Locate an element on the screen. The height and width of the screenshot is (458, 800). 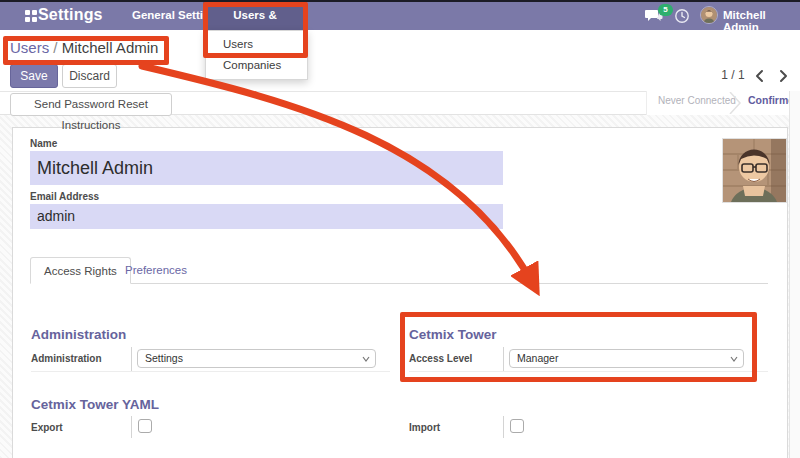
section-title-cetmix-tower: Cetmix Tower is located at coordinates (453, 334).